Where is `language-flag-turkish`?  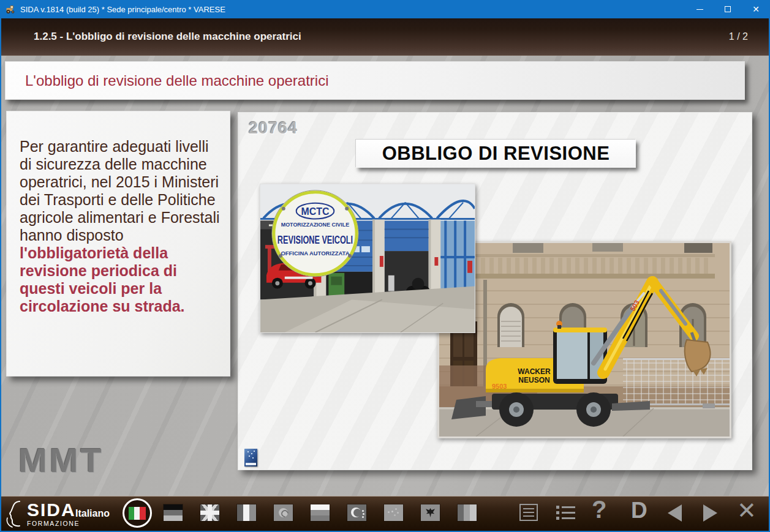
language-flag-turkish is located at coordinates (357, 513).